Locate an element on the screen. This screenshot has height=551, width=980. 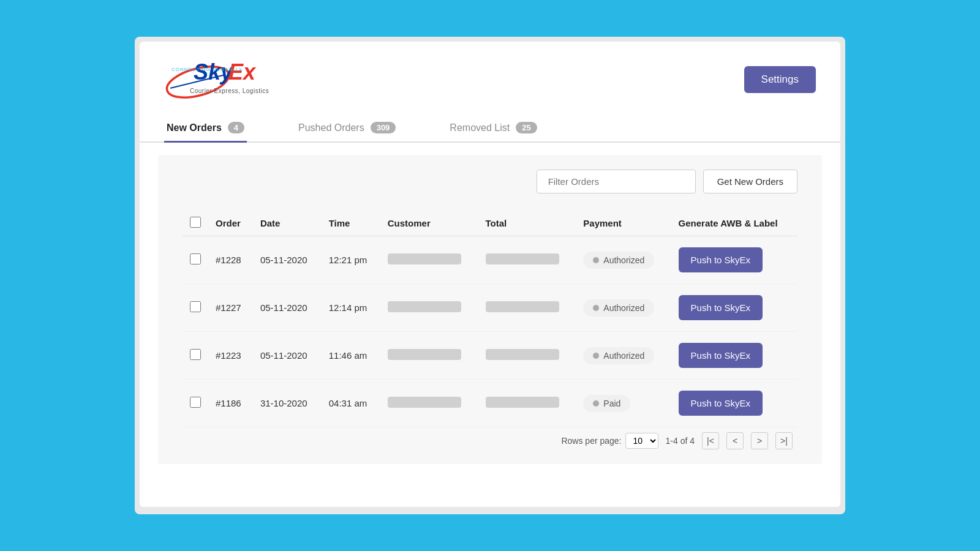
row-2-total is located at coordinates (527, 356).